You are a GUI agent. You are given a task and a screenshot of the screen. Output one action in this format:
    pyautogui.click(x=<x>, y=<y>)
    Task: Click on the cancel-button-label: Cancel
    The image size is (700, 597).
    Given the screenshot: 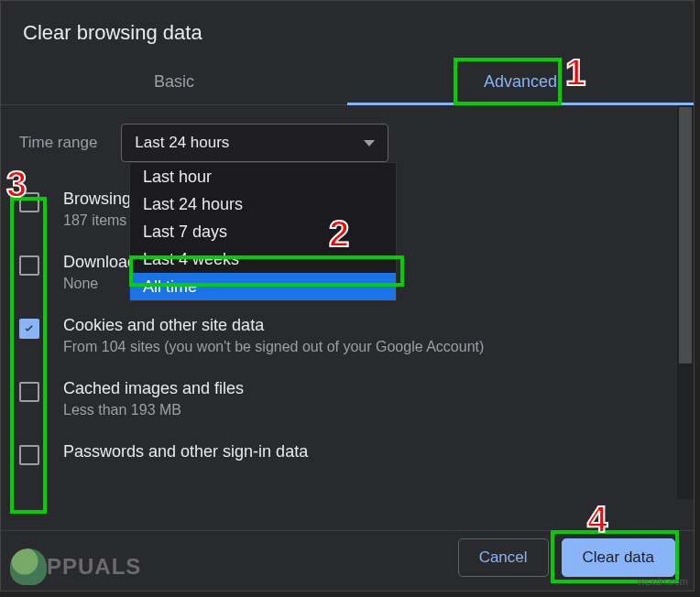 What is the action you would take?
    pyautogui.click(x=504, y=558)
    